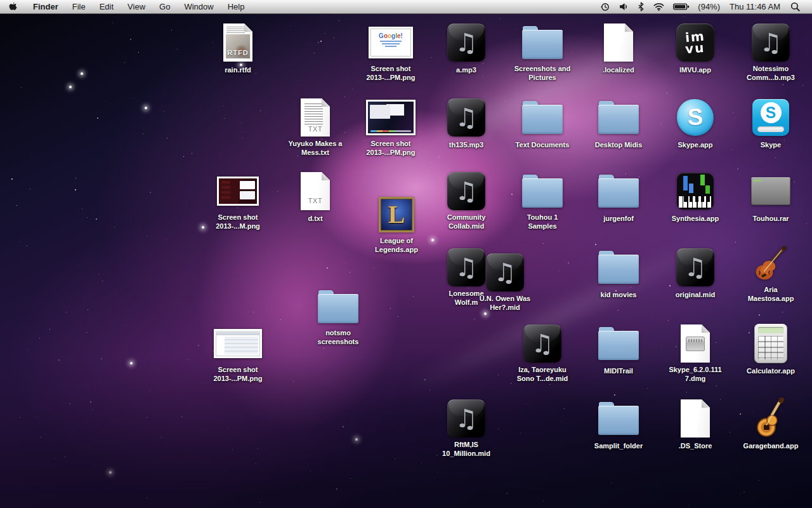 The image size is (812, 508). I want to click on drive-slot, so click(771, 130).